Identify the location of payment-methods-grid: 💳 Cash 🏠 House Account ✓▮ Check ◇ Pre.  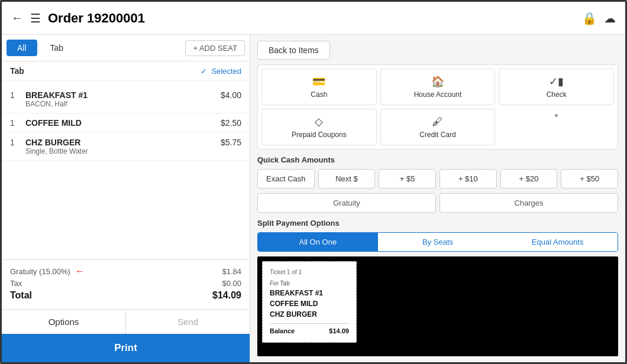
(438, 107).